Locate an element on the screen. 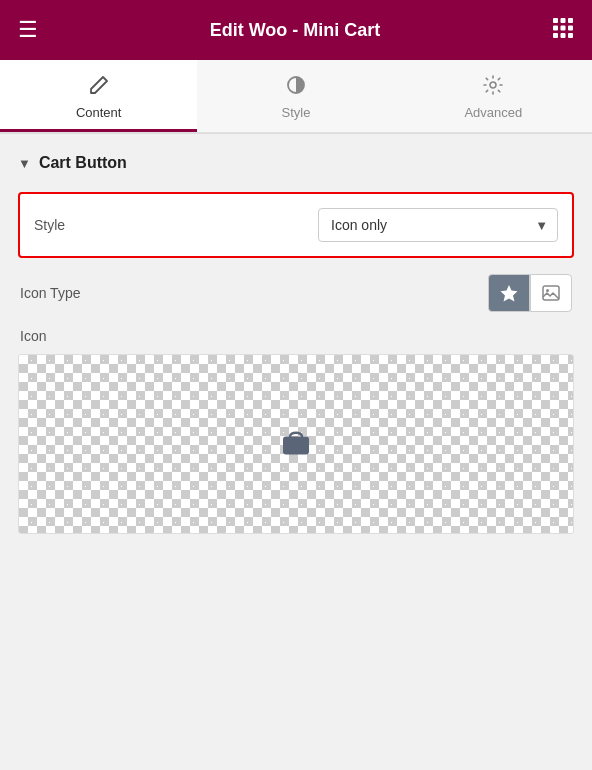 This screenshot has width=592, height=770. icon-label: Icon is located at coordinates (296, 336).